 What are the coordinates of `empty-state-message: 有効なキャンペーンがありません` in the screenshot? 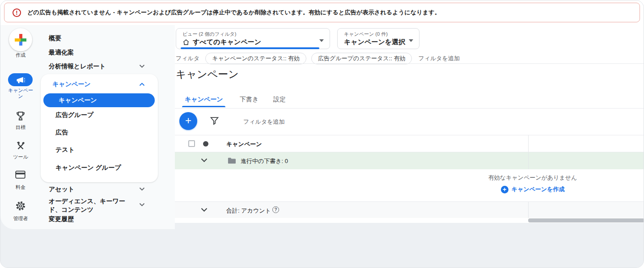 It's located at (533, 178).